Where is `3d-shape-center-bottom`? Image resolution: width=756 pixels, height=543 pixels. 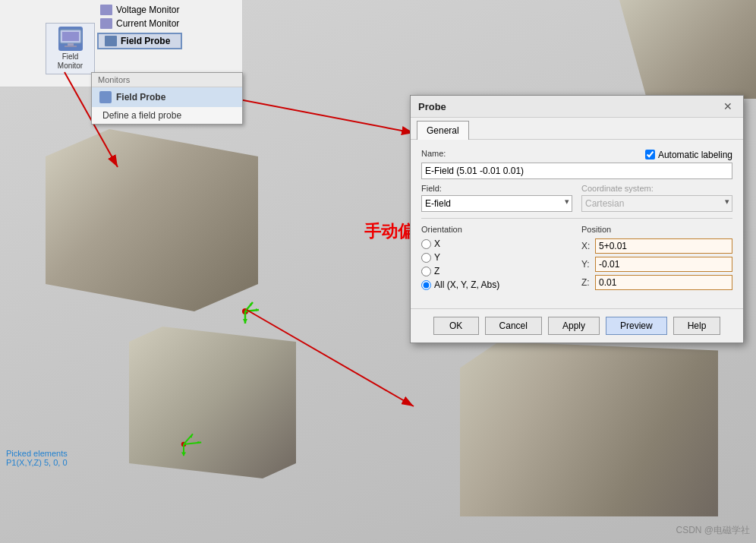
3d-shape-center-bottom is located at coordinates (213, 403).